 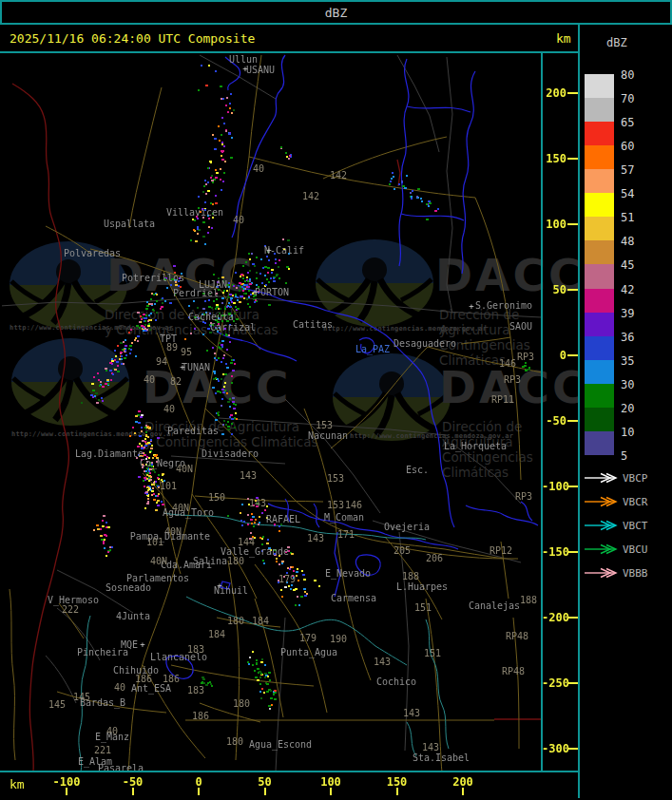 What do you see at coordinates (67, 782) in the screenshot?
I see `x-axis-tick-label: -100` at bounding box center [67, 782].